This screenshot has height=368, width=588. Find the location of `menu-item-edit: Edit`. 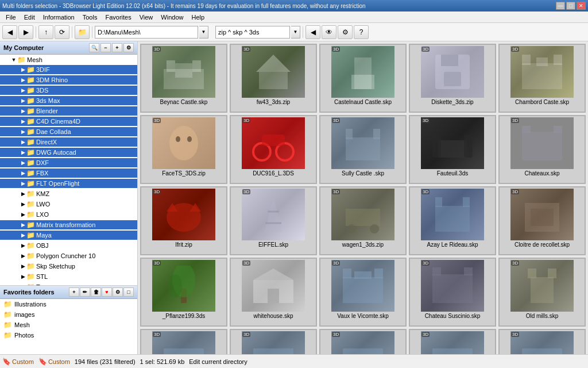

menu-item-edit: Edit is located at coordinates (30, 17).